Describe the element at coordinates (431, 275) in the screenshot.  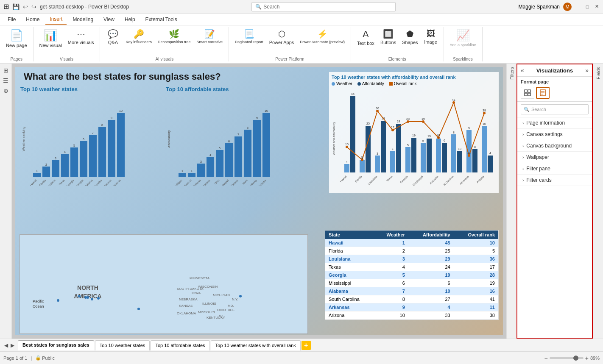
I see `cell-affordability: 19` at that location.